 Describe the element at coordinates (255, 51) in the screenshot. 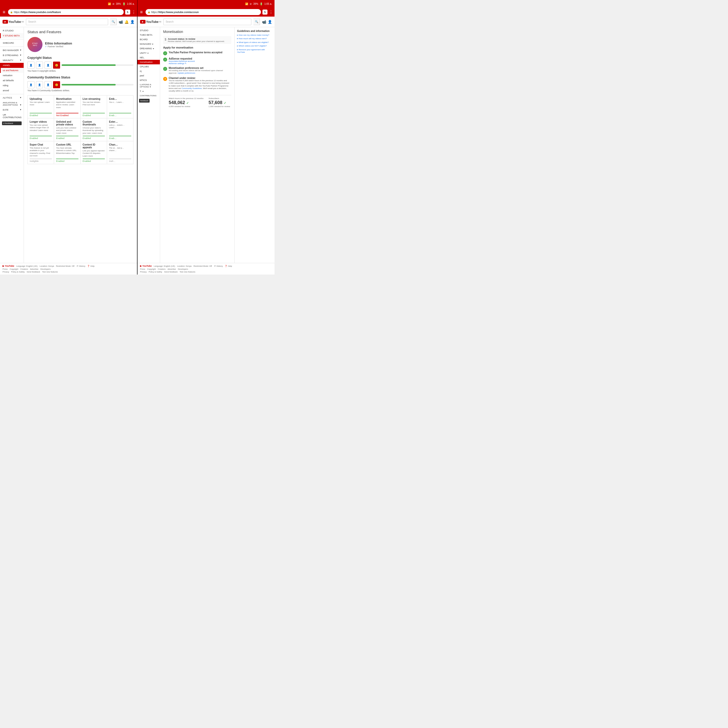

I see `guidelines-link: ▸ Remove your agreement with YouTube` at that location.